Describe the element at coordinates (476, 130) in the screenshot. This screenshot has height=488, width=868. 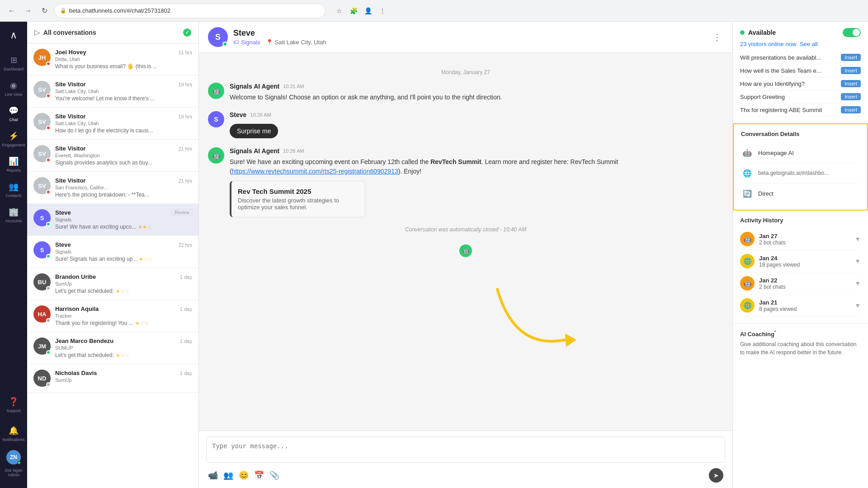
I see `message-button-2: Surprise me` at that location.